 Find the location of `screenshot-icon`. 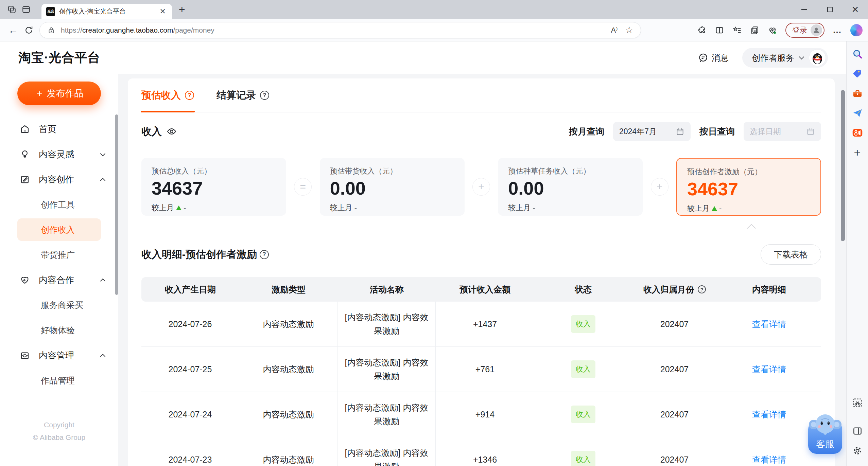

screenshot-icon is located at coordinates (857, 403).